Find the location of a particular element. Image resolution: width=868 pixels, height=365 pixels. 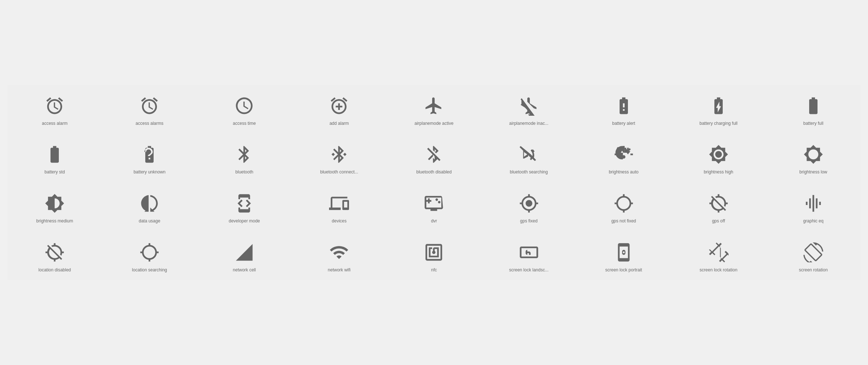

developer-mode-icon is located at coordinates (244, 203).